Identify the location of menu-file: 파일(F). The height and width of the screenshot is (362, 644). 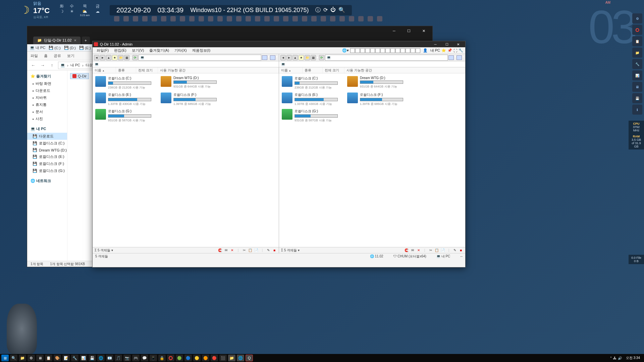
(103, 50).